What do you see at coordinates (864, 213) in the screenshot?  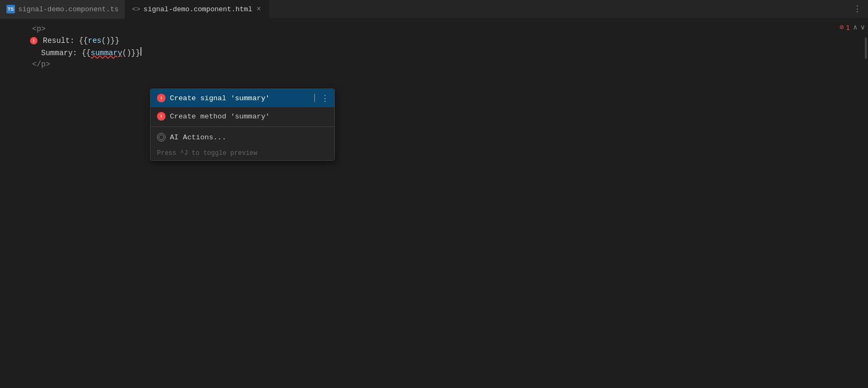 I see `scrollbar-track` at bounding box center [864, 213].